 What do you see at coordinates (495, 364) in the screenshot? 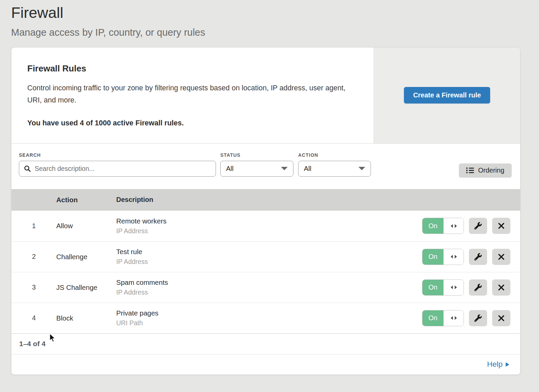
I see `help-link-label: Help` at bounding box center [495, 364].